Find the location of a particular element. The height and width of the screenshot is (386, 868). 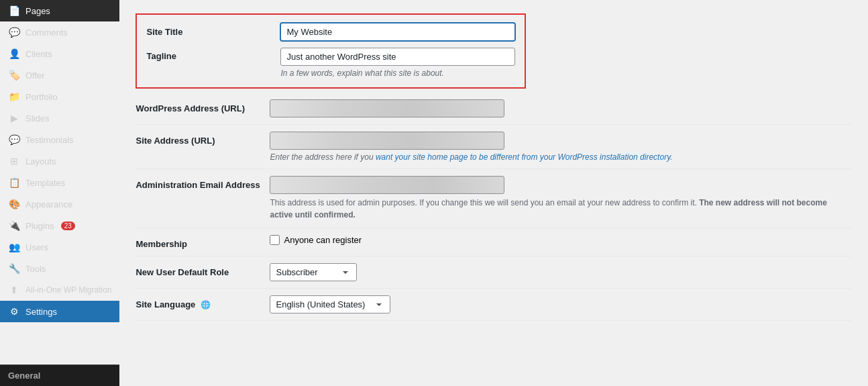

membership-checkbox-row: Anyone can register is located at coordinates (561, 240).